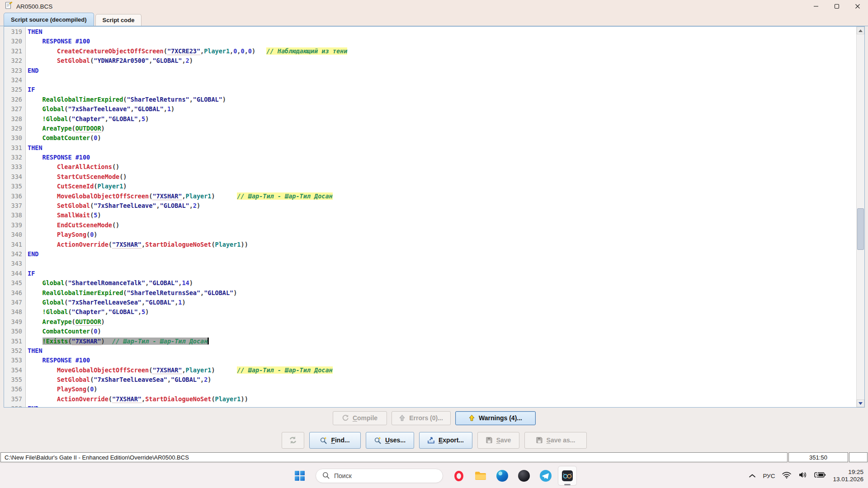 This screenshot has height=488, width=868. I want to click on code-line: 328 !Global("Chapter","GLOBAL",5), so click(430, 119).